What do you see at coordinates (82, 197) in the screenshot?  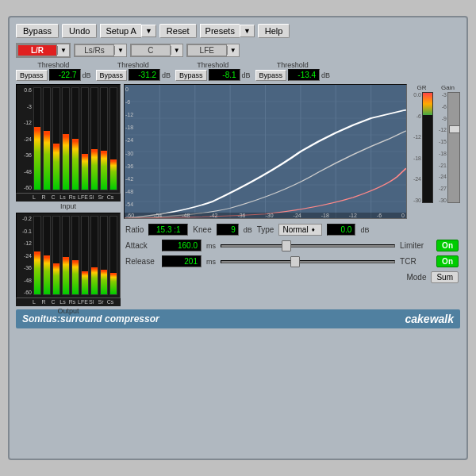 I see `ch-LFE-label: LFE` at bounding box center [82, 197].